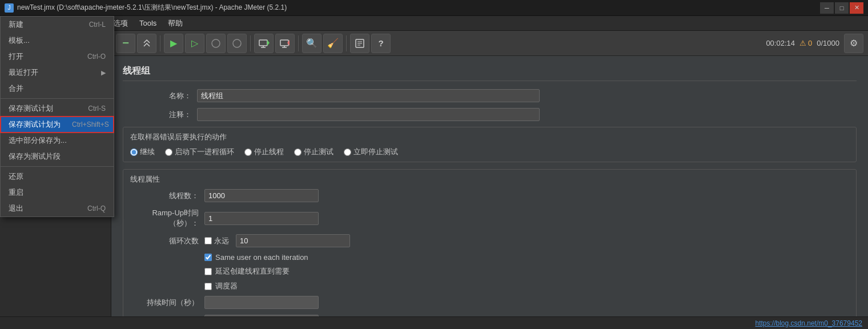  Describe the element at coordinates (217, 241) in the screenshot. I see `loop-forever-check: 永远` at that location.